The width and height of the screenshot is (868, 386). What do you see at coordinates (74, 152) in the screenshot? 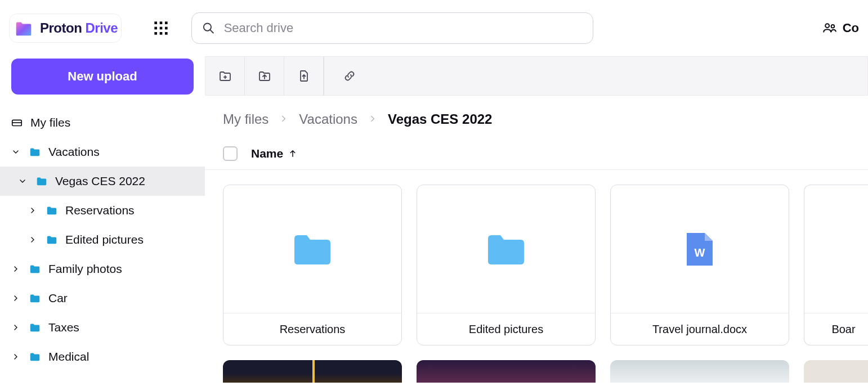
I see `sidebar-item-label: Vacations` at bounding box center [74, 152].